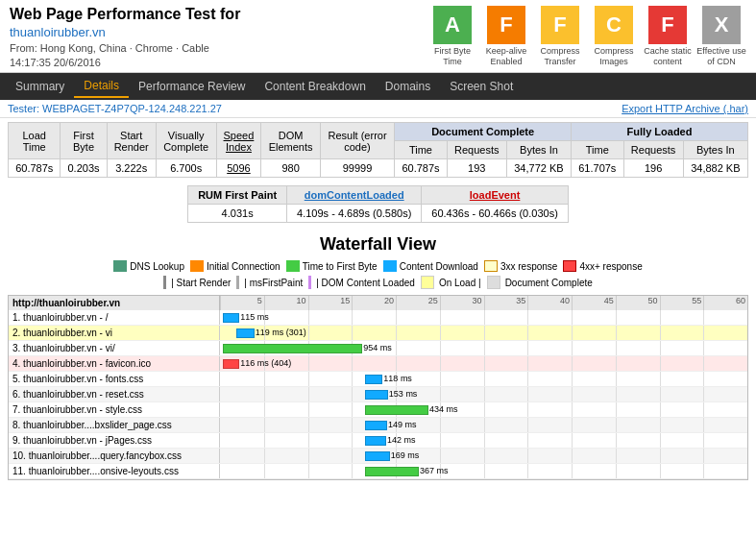  I want to click on wf-bar-label: 367 ms, so click(434, 471).